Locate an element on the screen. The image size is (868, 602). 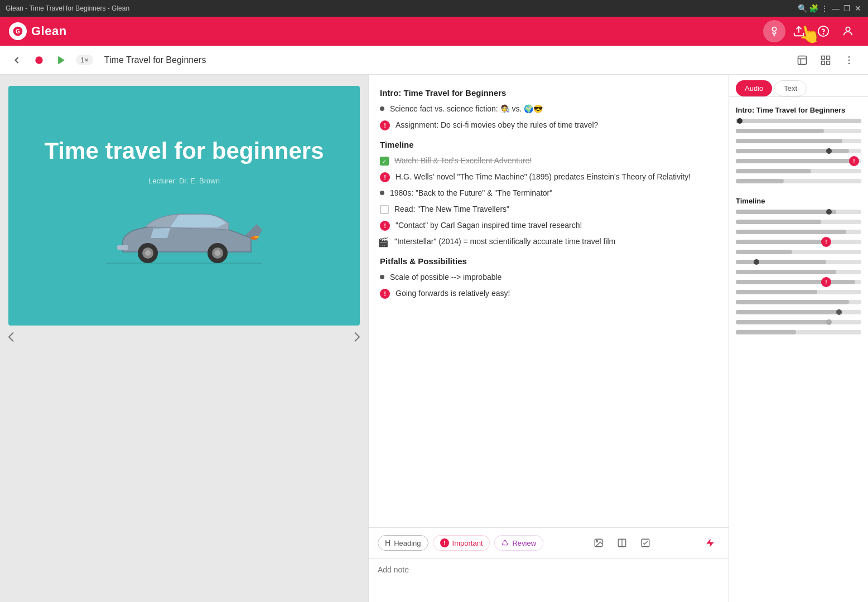
help-button is located at coordinates (823, 31).